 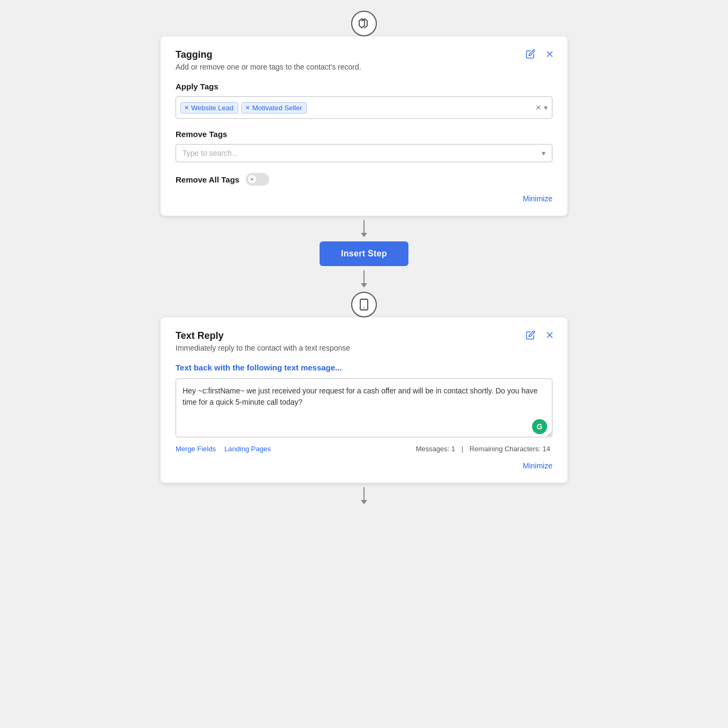 What do you see at coordinates (364, 348) in the screenshot?
I see `text-reply-subtitle: Immediately reply to the contact with a …` at bounding box center [364, 348].